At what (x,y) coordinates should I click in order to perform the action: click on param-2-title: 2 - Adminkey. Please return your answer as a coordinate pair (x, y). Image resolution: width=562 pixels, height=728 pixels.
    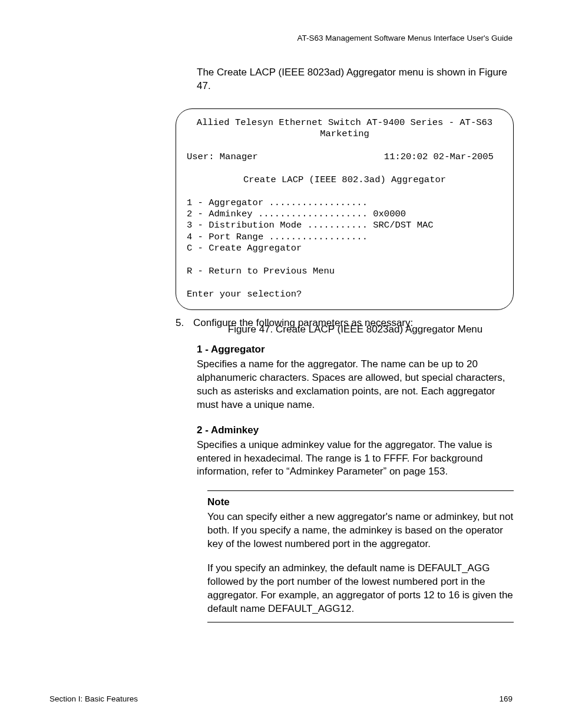
    Looking at the image, I should click on (355, 430).